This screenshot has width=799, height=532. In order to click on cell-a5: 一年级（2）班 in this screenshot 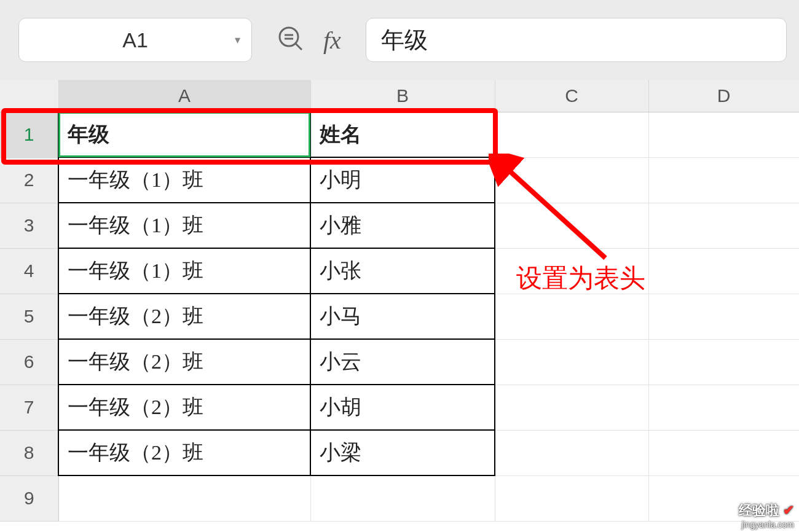, I will do `click(184, 316)`.